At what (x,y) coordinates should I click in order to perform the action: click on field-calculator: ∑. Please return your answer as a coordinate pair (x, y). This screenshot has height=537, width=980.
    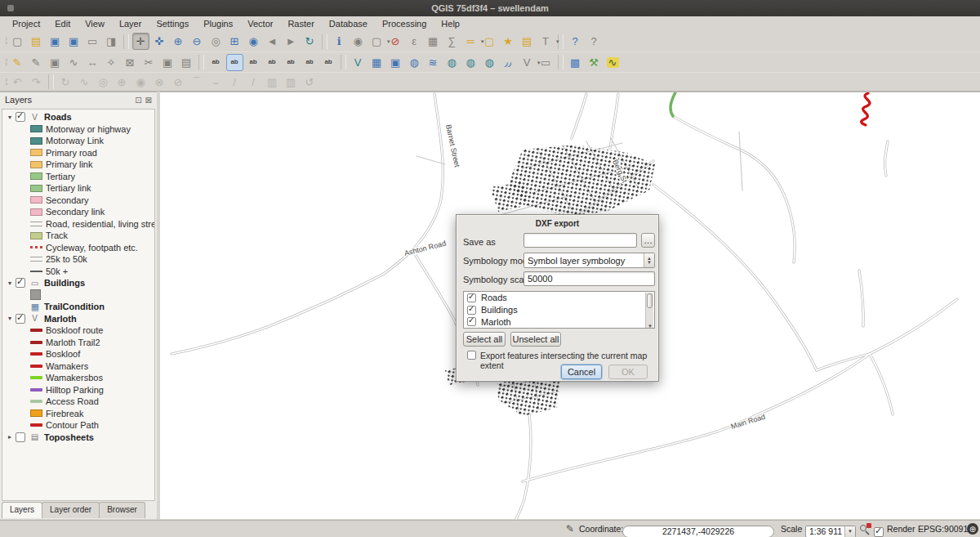
    Looking at the image, I should click on (452, 41).